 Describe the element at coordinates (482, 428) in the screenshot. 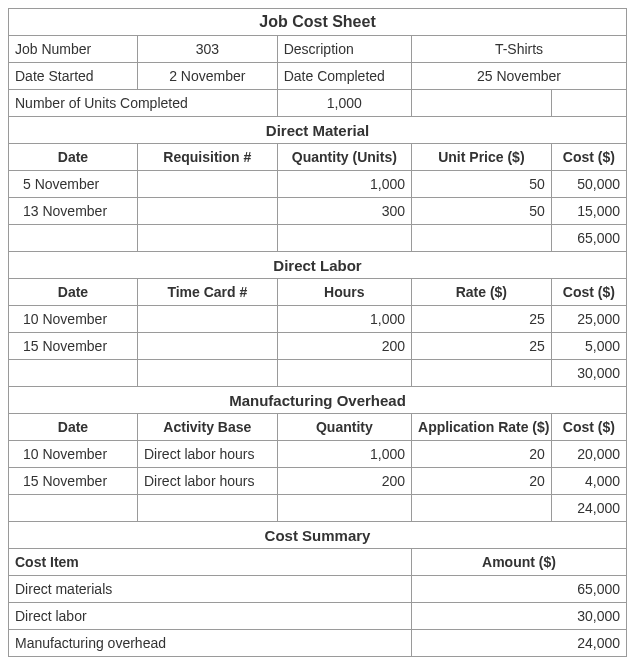

I see `oh-col-apprate: Application Rate ($)` at that location.